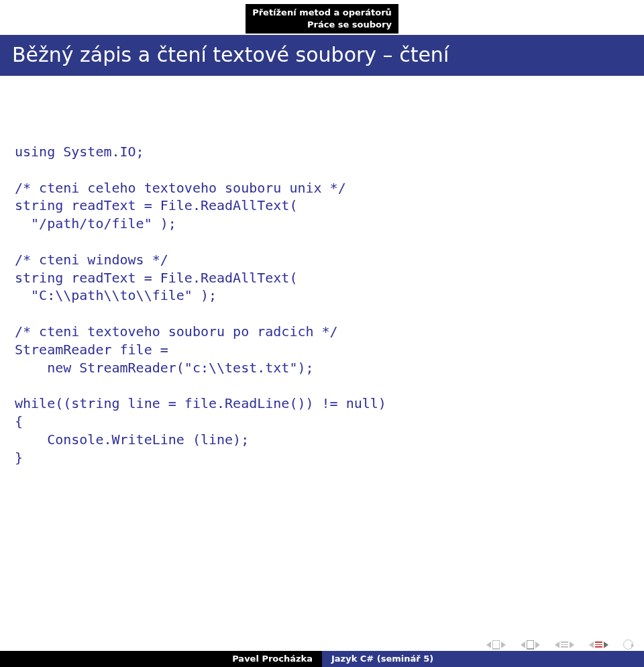 This screenshot has width=644, height=667. What do you see at coordinates (530, 645) in the screenshot?
I see `section-icon` at bounding box center [530, 645].